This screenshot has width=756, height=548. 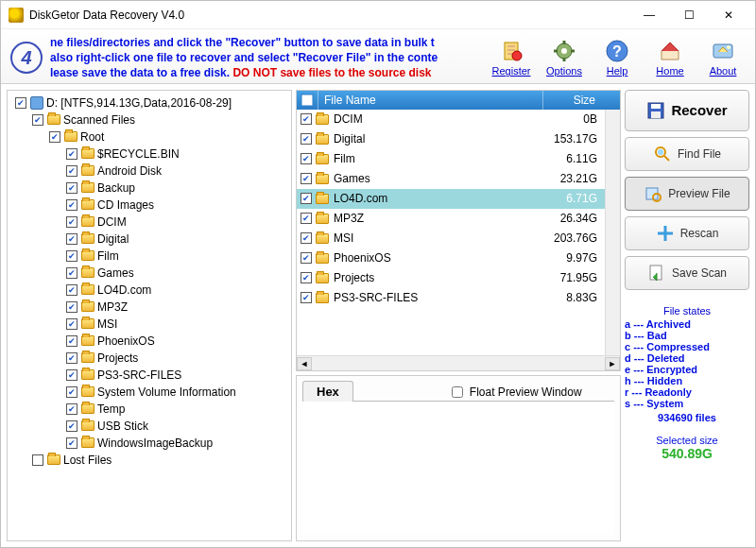 What do you see at coordinates (149, 392) in the screenshot?
I see `tree-node: System Volume Information` at bounding box center [149, 392].